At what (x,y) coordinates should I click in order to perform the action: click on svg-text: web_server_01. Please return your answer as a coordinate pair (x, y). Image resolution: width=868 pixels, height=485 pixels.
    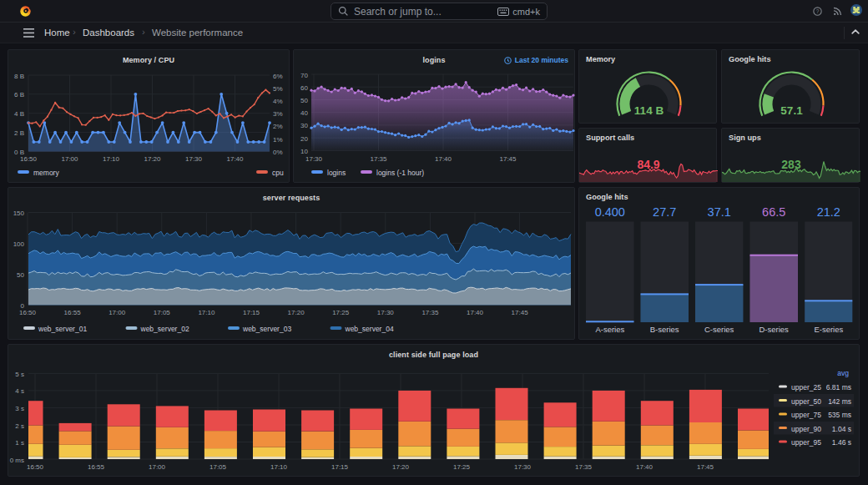
    Looking at the image, I should click on (62, 329).